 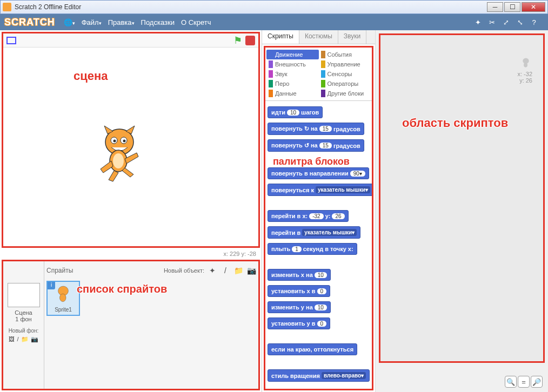 What do you see at coordinates (345, 55) in the screenshot?
I see `category-События: События` at bounding box center [345, 55].